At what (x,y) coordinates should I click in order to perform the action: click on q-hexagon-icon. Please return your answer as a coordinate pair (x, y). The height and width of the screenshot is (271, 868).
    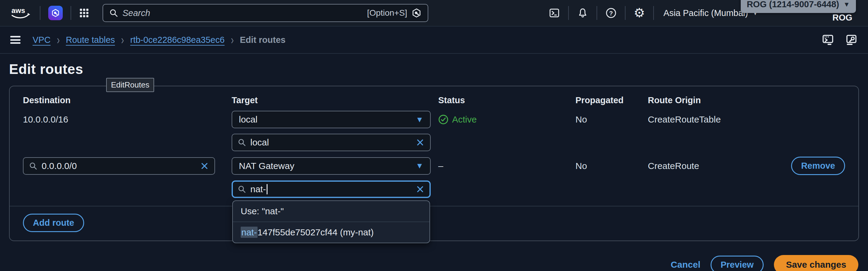
    Looking at the image, I should click on (416, 13).